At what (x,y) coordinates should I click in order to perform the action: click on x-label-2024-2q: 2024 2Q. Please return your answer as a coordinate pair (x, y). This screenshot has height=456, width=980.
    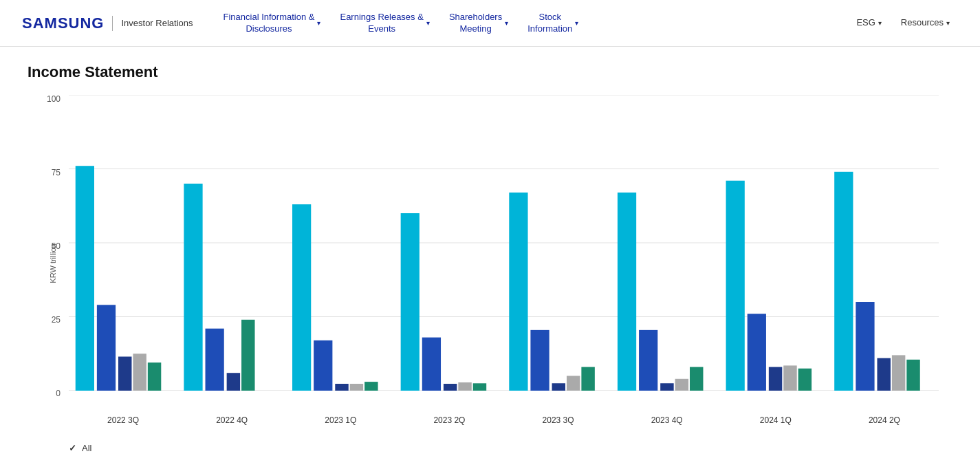
    Looking at the image, I should click on (884, 420).